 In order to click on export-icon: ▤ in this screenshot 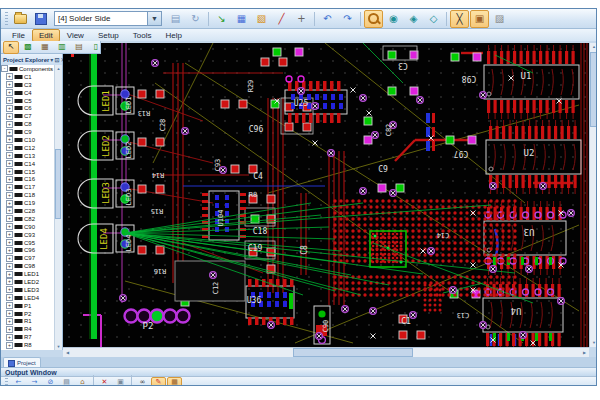, I will do `click(66, 382)`.